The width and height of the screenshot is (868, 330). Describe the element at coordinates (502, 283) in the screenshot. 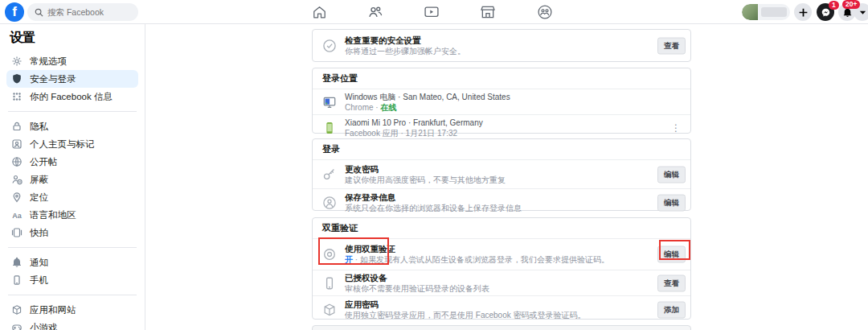

I see `authorized-devices-row: 已授权设备 审核你不需要使用验证码登录的设备列表 查看` at that location.